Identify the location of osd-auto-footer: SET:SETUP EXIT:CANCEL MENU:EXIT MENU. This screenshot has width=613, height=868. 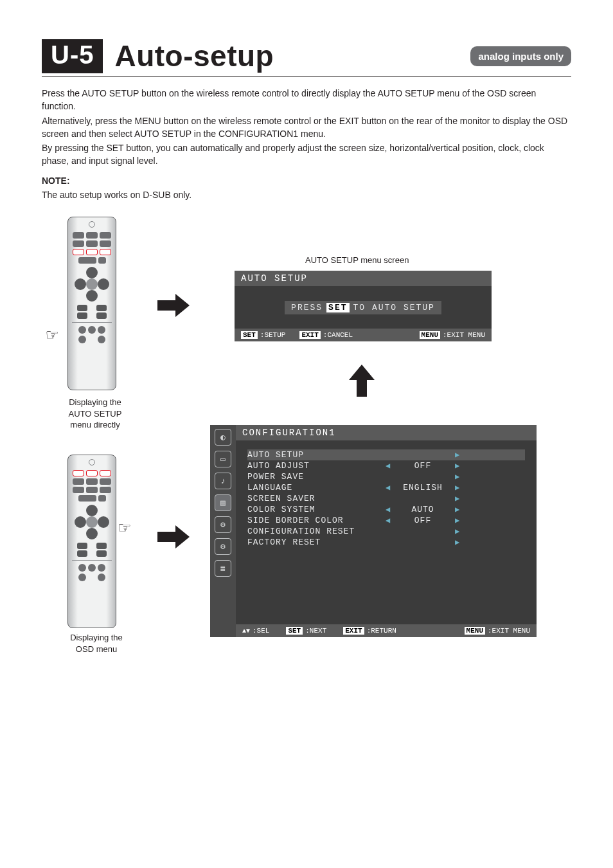
(363, 335).